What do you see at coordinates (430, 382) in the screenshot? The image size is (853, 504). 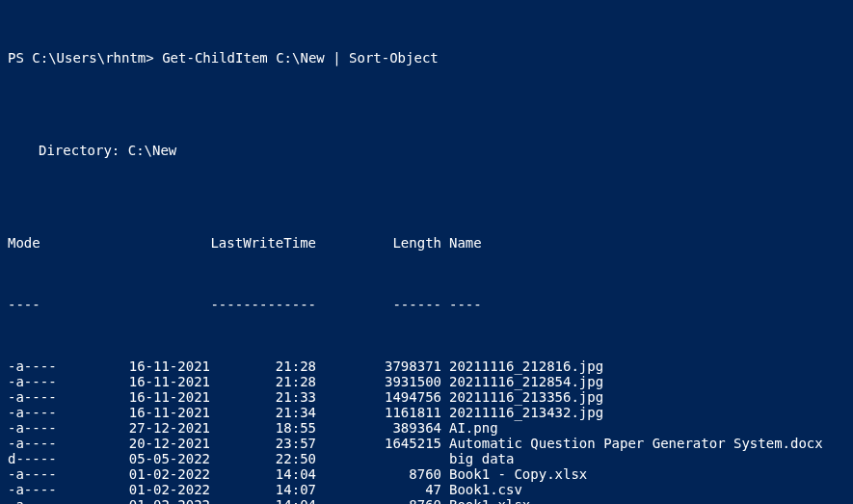 I see `table-row: -a----16-11-202121:28393150020211116_212…` at bounding box center [430, 382].